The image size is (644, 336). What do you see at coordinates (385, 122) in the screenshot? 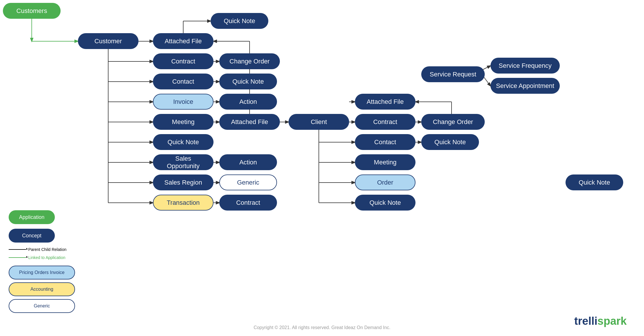
I see `contract-client-node: Contract` at bounding box center [385, 122].